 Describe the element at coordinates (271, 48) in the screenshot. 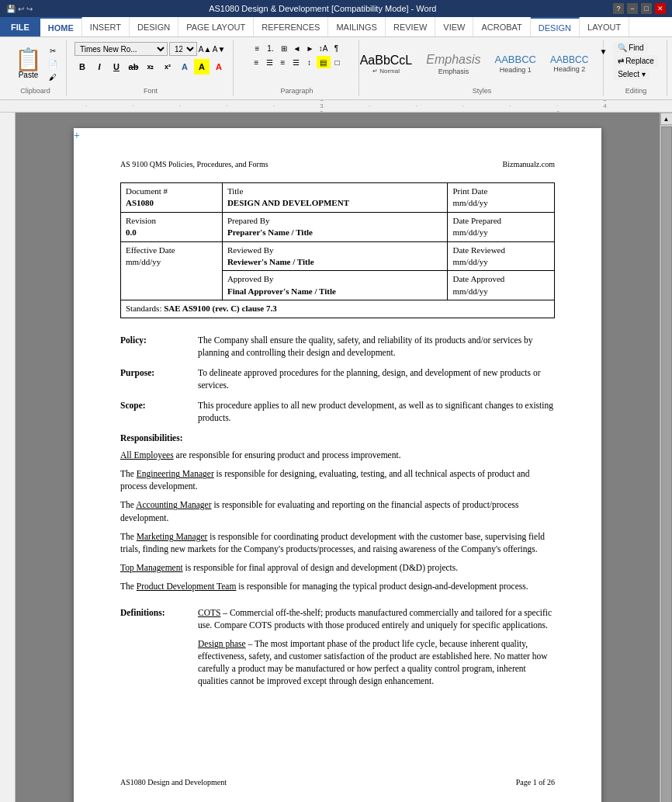

I see `numbering-button: 1.` at that location.